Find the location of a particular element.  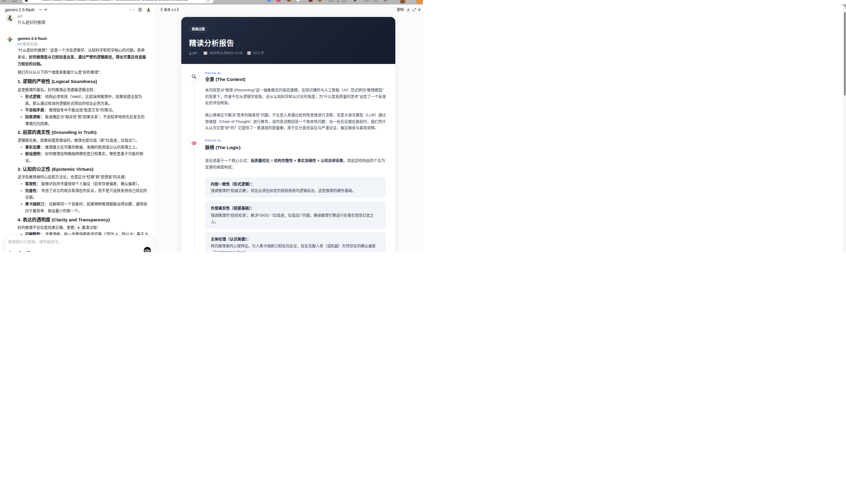

svg-text: 17 is located at coordinates (206, 53).